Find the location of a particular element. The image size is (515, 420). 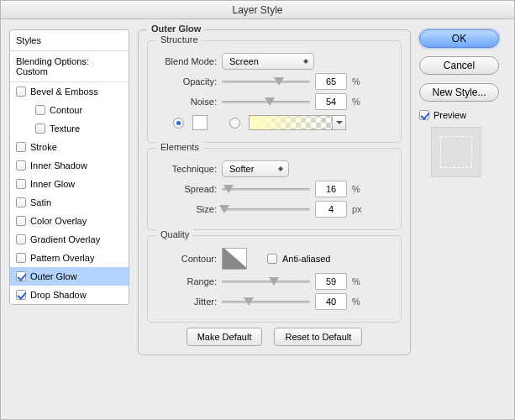

structure-group: Structure Blend Mode: Screen Opacity: is located at coordinates (274, 92).